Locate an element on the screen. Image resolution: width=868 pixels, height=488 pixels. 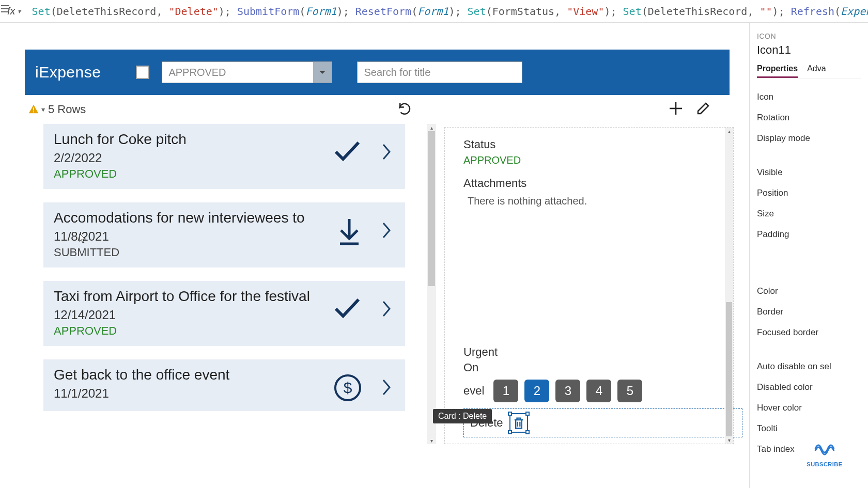
props-name: Icon11 is located at coordinates (809, 50).